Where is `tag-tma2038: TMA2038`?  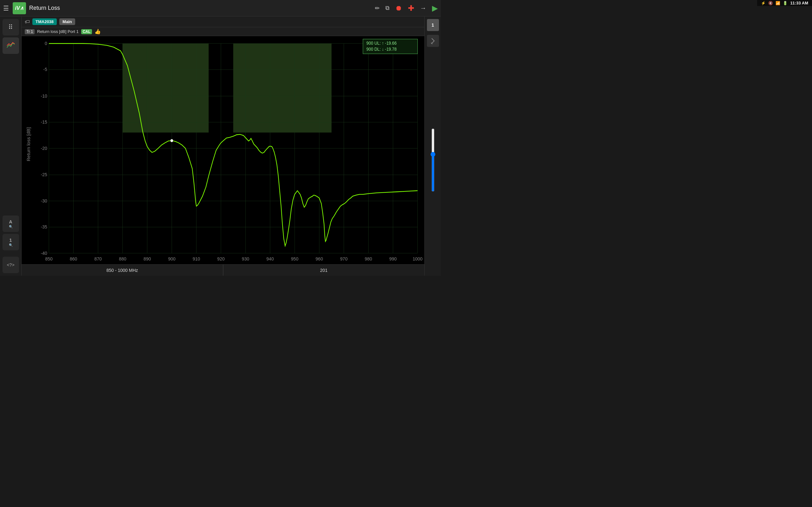 tag-tma2038: TMA2038 is located at coordinates (44, 22).